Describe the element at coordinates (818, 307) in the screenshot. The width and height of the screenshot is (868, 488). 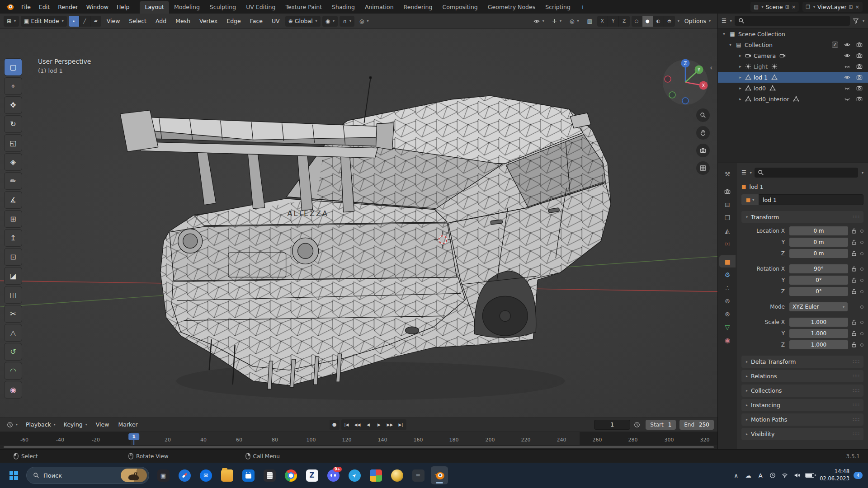
I see `rotation-mode-dropdown: XYZ Euler▾` at that location.